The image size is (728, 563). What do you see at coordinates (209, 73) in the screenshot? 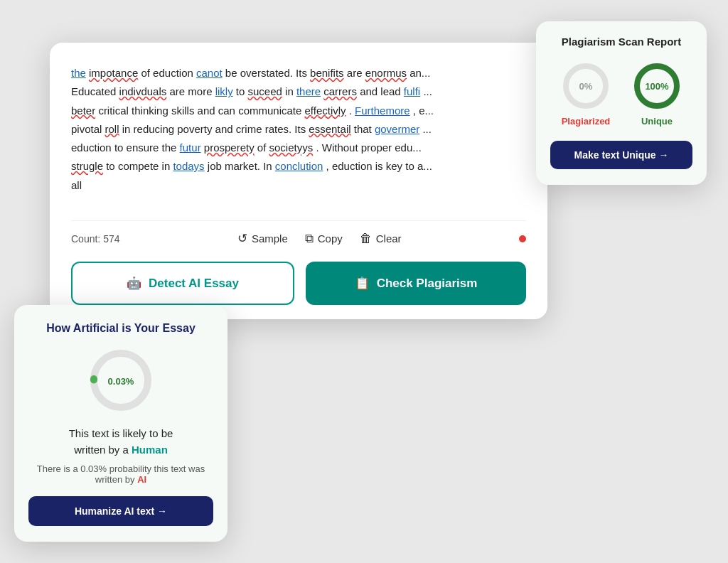
I see `word-canot: canot` at bounding box center [209, 73].